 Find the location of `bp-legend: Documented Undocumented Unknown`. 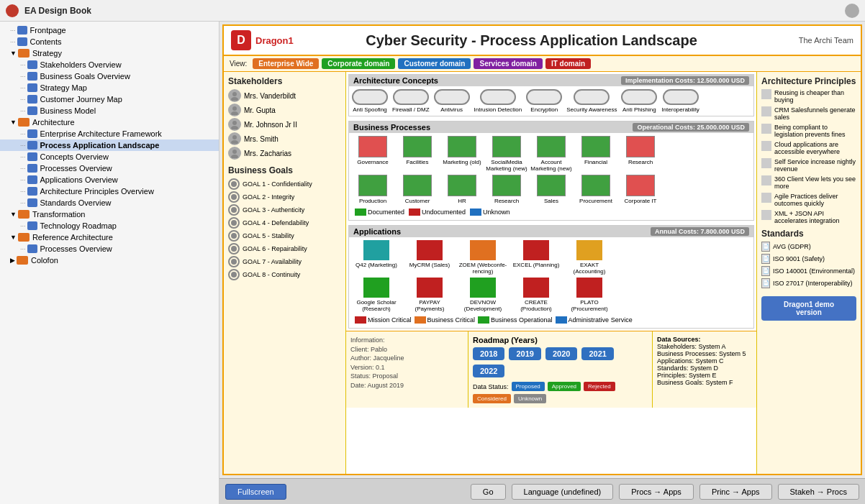

bp-legend: Documented Undocumented Unknown is located at coordinates (551, 212).